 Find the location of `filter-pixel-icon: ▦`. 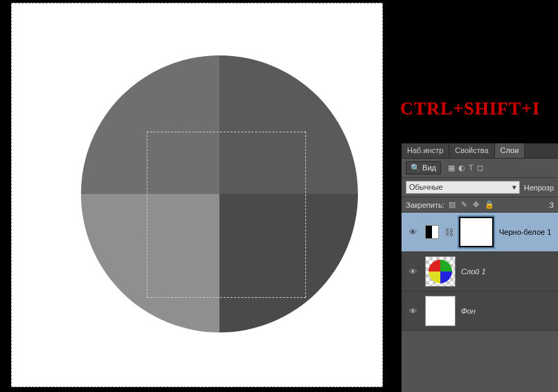

filter-pixel-icon: ▦ is located at coordinates (451, 168).